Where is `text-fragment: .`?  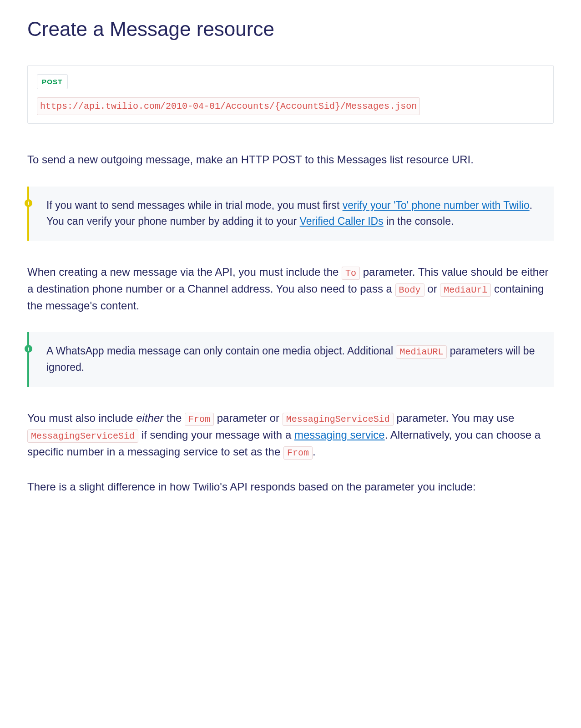
text-fragment: . is located at coordinates (314, 451).